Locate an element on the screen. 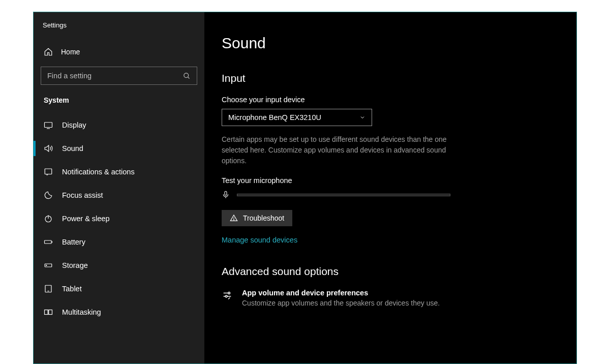  microphone-icon is located at coordinates (226, 195).